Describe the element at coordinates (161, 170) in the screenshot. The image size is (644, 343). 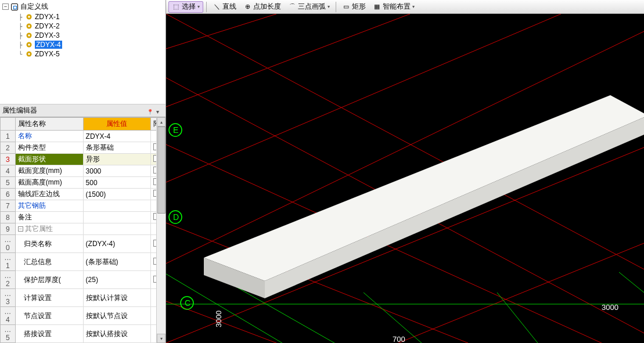
I see `scroll-thumb` at that location.